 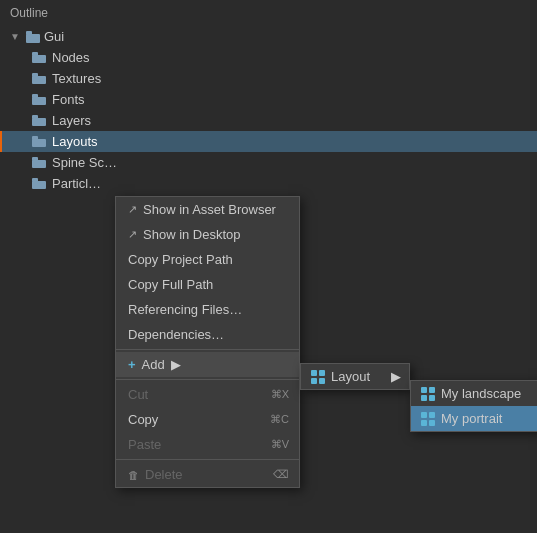 What do you see at coordinates (180, 260) in the screenshot?
I see `copy-project-path-label: Copy Project Path` at bounding box center [180, 260].